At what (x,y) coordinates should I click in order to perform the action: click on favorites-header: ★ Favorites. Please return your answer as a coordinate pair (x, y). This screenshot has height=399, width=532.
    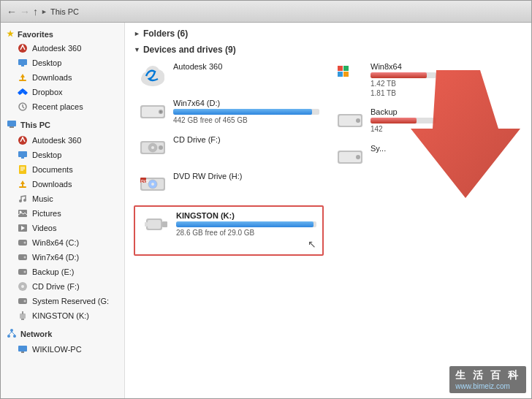
    Looking at the image, I should click on (63, 34).